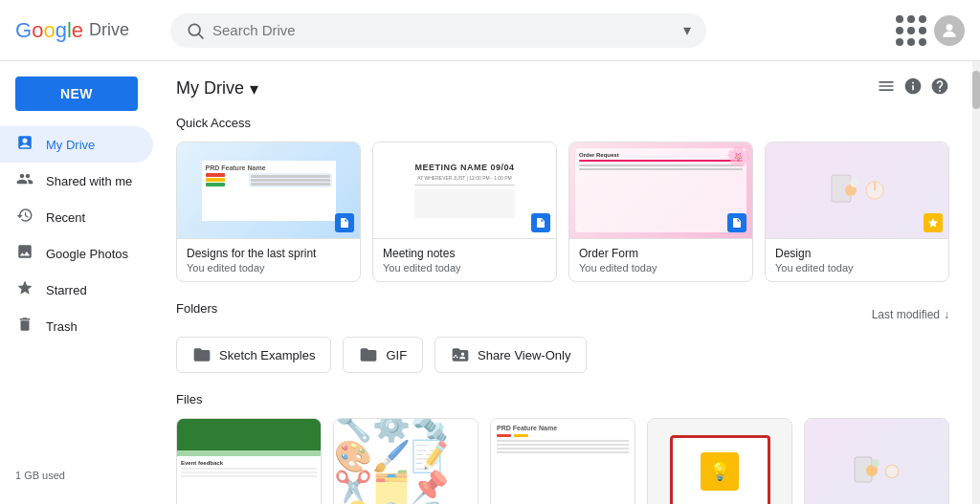 The width and height of the screenshot is (980, 504). What do you see at coordinates (465, 268) in the screenshot?
I see `qa-sub-meeting: You edited today` at bounding box center [465, 268].